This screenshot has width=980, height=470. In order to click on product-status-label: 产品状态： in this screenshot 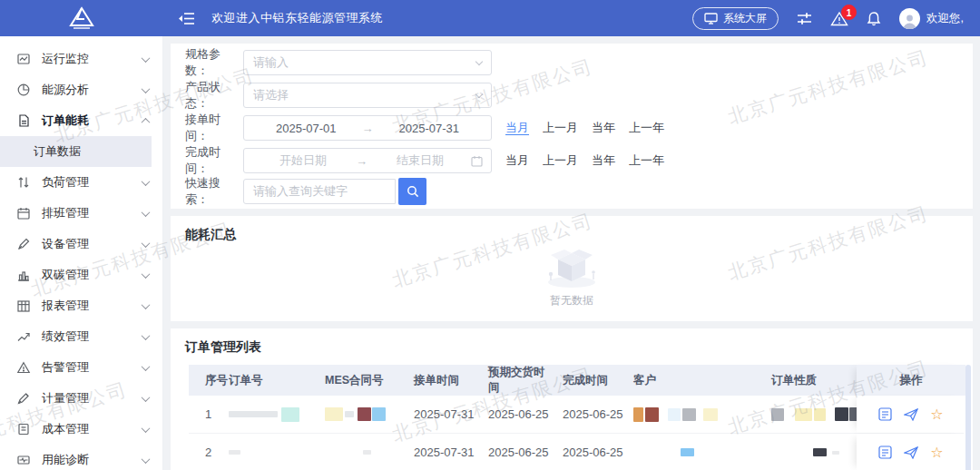, I will do `click(214, 95)`.